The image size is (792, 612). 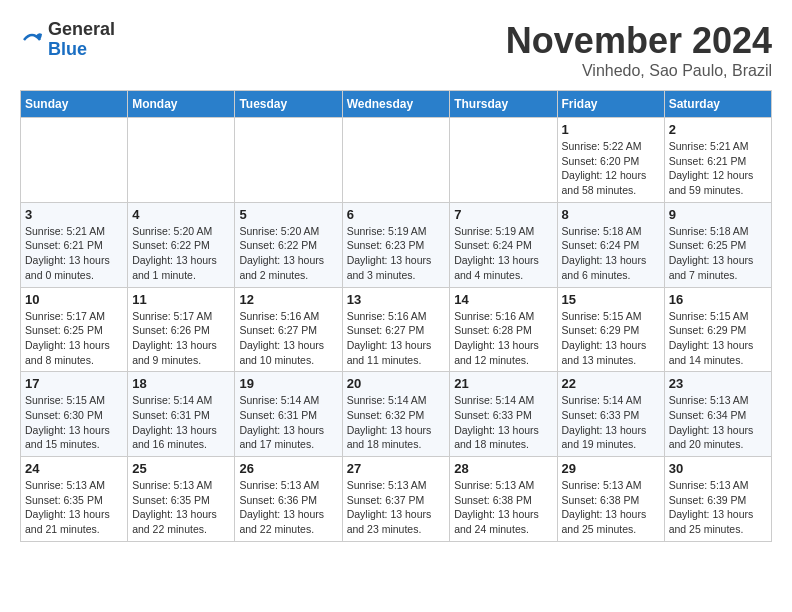 I want to click on calendar-week-row: 10Sunrise: 5:17 AM Sunset: 6:25 PM Dayli…, so click(x=396, y=330).